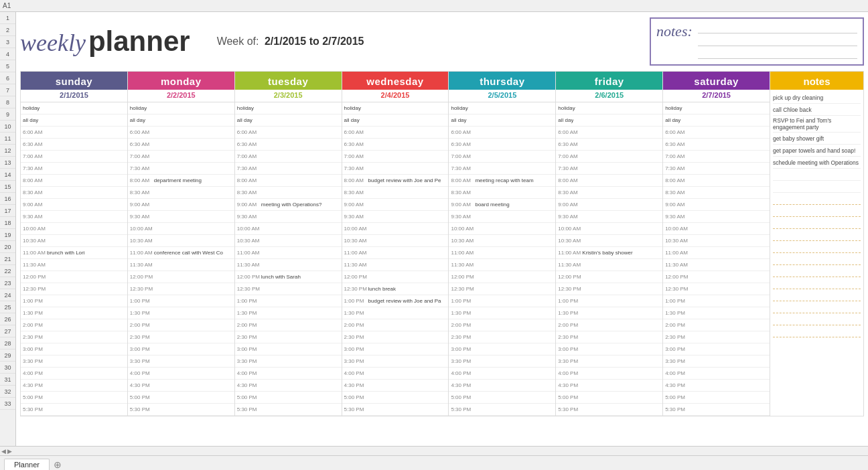 This screenshot has height=470, width=868. I want to click on thursday-800: 8:00 AMmeeting recap with team, so click(502, 181).